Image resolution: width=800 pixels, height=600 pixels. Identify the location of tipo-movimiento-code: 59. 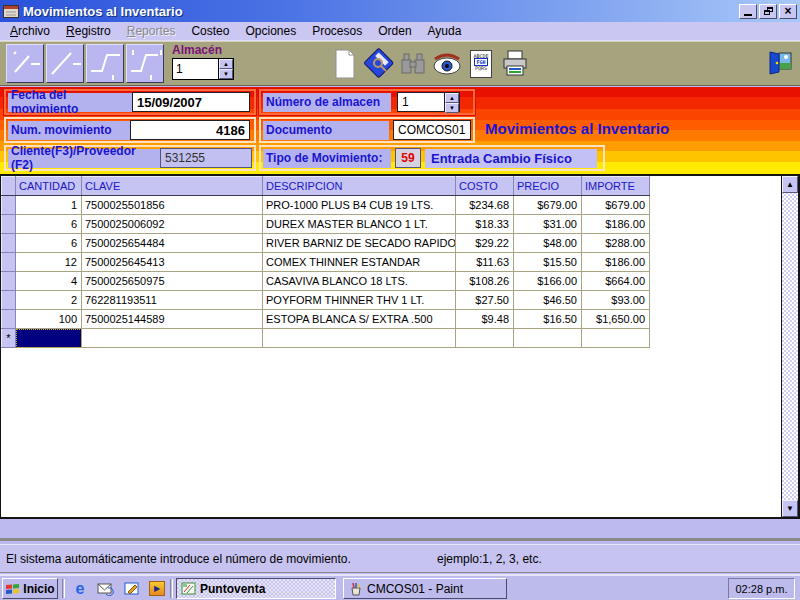
(408, 158).